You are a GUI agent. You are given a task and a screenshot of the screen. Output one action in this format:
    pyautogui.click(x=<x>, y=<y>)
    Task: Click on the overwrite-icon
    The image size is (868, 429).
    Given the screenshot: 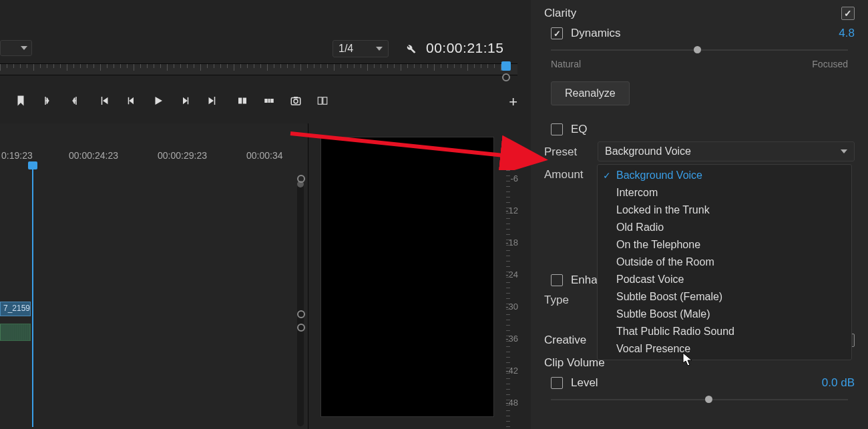 What is the action you would take?
    pyautogui.click(x=269, y=101)
    